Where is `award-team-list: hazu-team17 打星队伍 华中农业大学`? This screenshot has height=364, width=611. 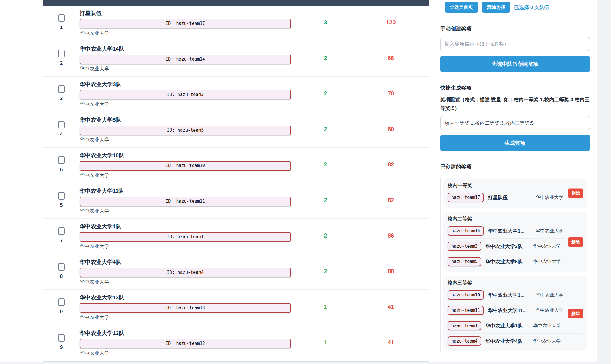 award-team-list: hazu-team17 打星队伍 华中农业大学 is located at coordinates (515, 198).